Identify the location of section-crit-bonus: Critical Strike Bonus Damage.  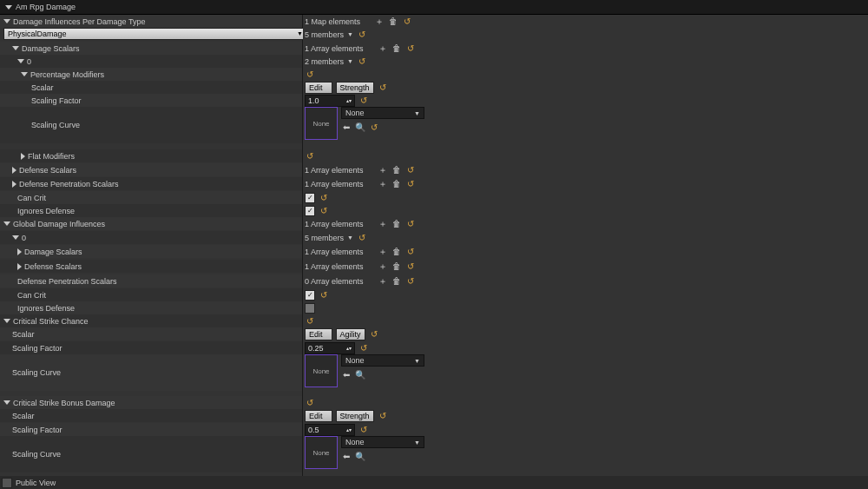
(151, 403).